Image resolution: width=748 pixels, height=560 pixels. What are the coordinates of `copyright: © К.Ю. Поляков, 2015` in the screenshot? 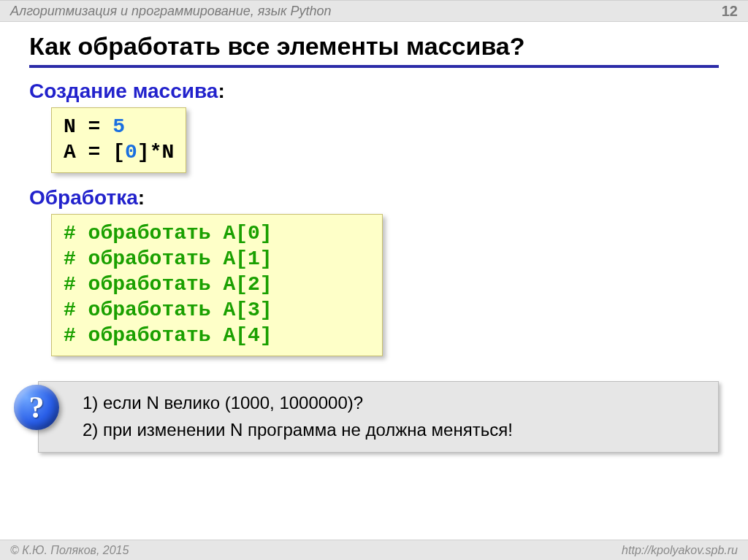 It's located at (69, 551).